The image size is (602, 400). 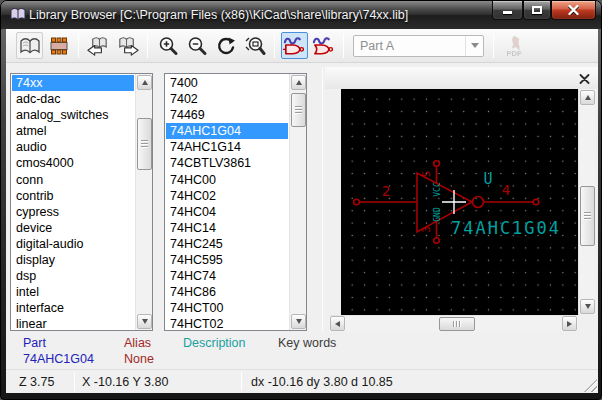 What do you see at coordinates (58, 46) in the screenshot?
I see `select-part-button` at bounding box center [58, 46].